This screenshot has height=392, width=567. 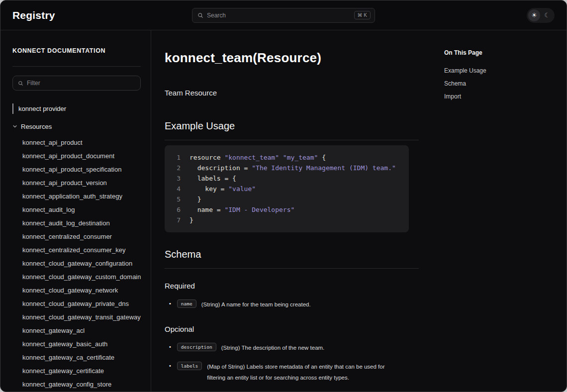 What do you see at coordinates (77, 67) in the screenshot?
I see `sidebar-divider` at bounding box center [77, 67].